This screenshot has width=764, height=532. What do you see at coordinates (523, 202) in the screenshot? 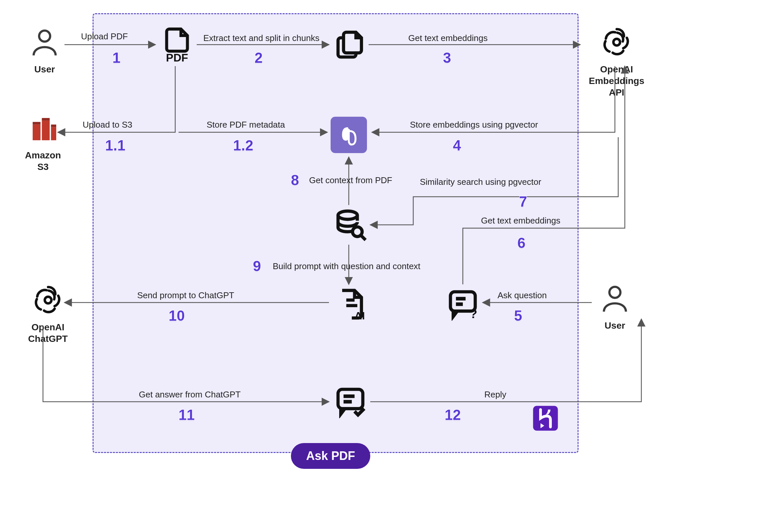
I see `step-7-num: 7` at bounding box center [523, 202].